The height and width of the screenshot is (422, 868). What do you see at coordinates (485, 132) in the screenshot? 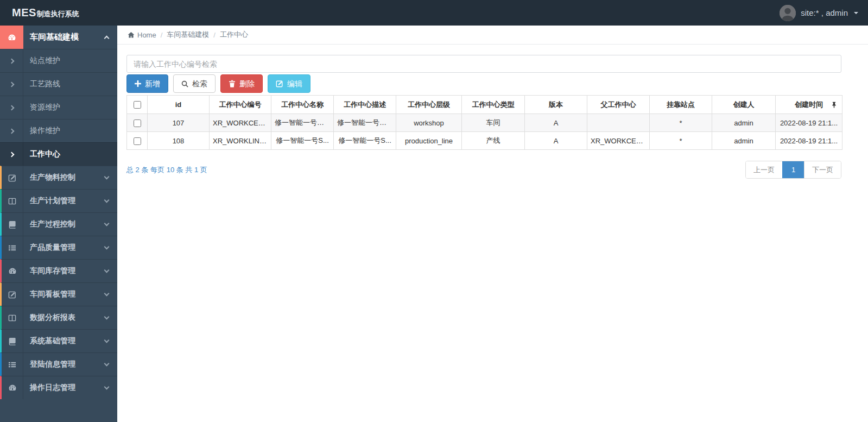
I see `table-body: 107XR_WORKCEN...修一智能一号车间修一智能一号车间workshop…` at bounding box center [485, 132].